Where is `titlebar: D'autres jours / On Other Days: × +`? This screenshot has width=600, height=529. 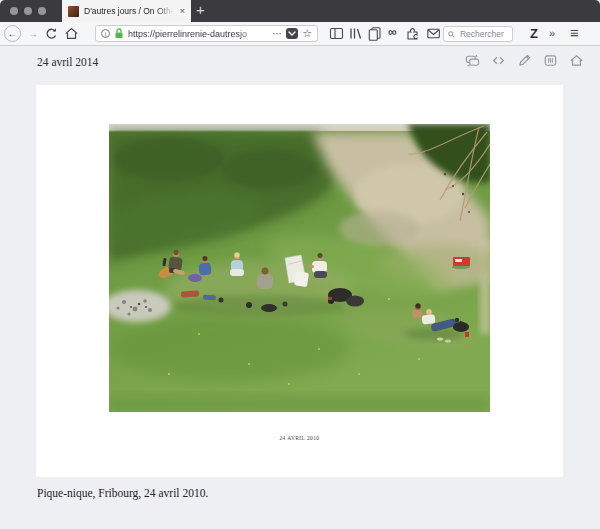
titlebar: D'autres jours / On Other Days: × + is located at coordinates (300, 11).